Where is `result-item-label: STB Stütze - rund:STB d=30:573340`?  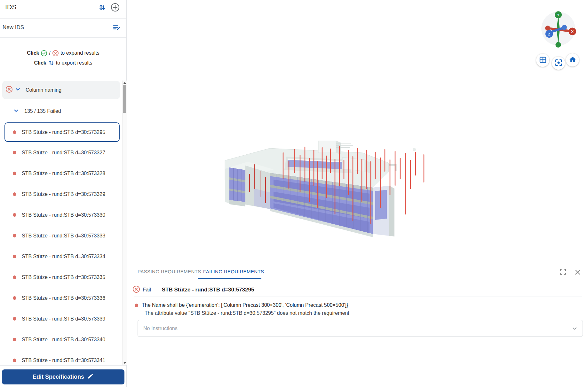 result-item-label: STB Stütze - rund:STB d=30:573340 is located at coordinates (63, 340).